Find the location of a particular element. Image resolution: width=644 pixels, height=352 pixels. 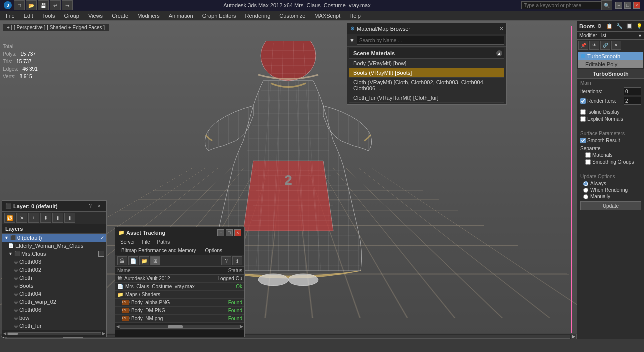

open-btn: 📂 is located at coordinates (31, 5).